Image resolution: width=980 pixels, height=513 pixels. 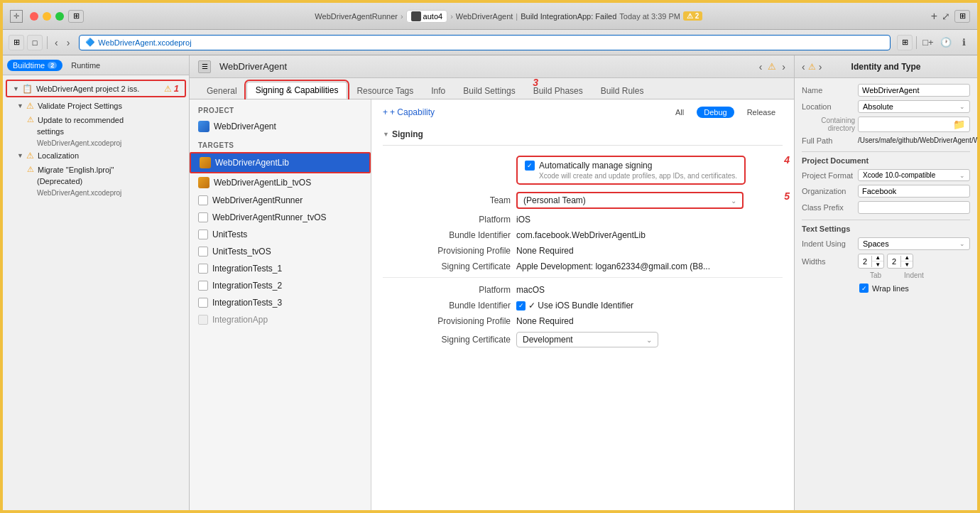 I want to click on platform-mac-row: Platform macOS, so click(x=582, y=290).